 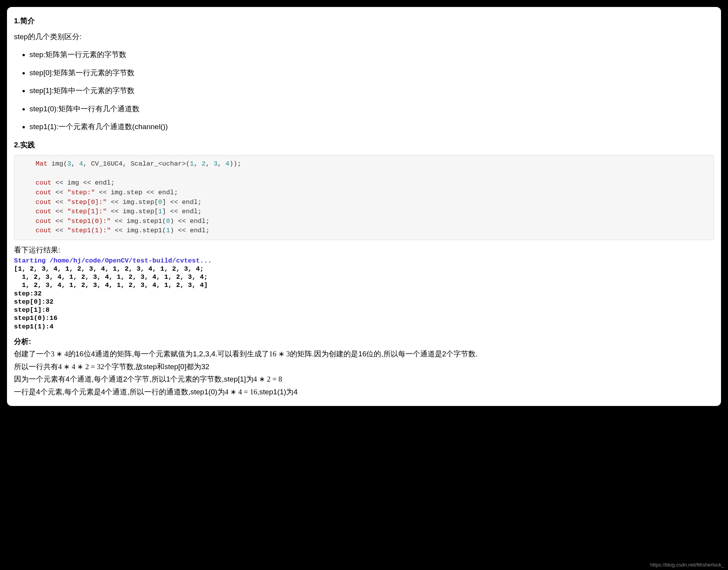 What do you see at coordinates (372, 73) in the screenshot?
I see `list-item: step[0]:矩阵第一行元素的字节数` at bounding box center [372, 73].